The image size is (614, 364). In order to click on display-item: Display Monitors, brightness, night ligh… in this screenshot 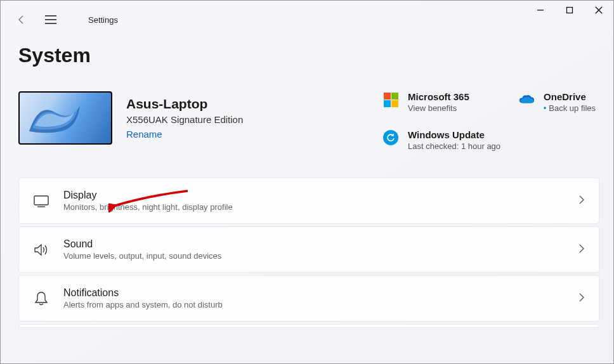, I will do `click(309, 200)`.